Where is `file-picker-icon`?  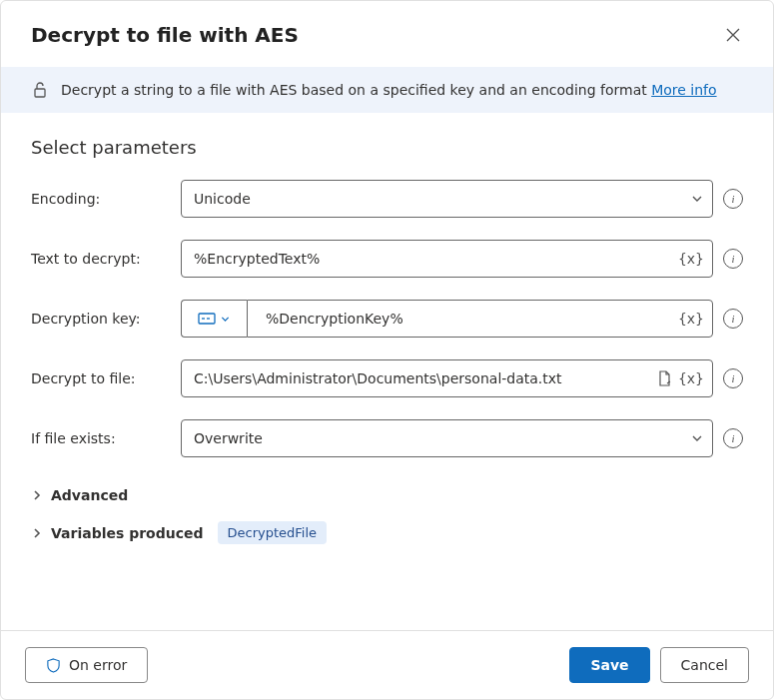
file-picker-icon is located at coordinates (664, 378).